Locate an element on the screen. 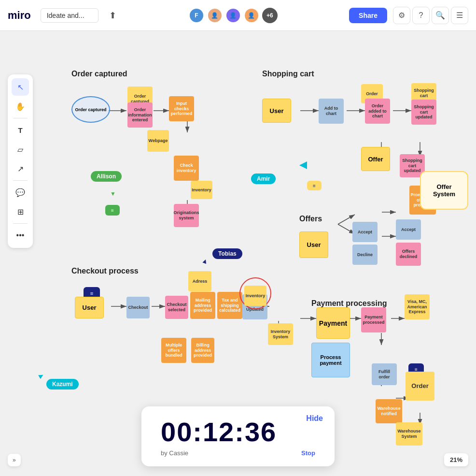  section-checkout: Checkout process is located at coordinates (105, 271).